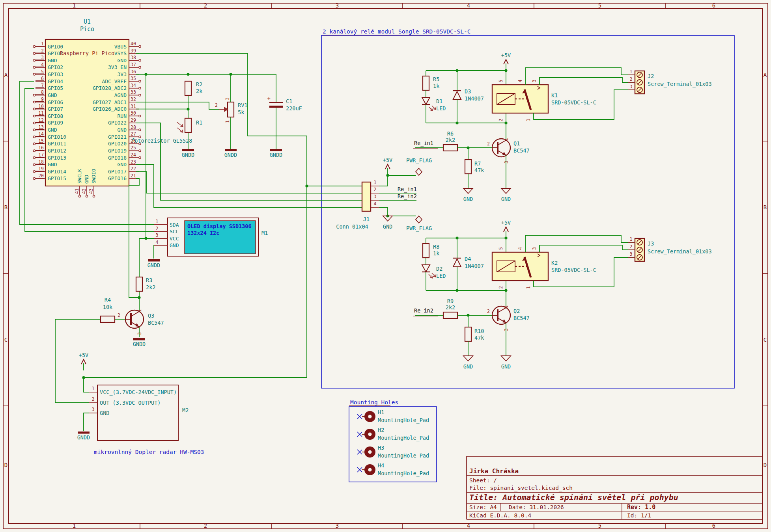 This screenshot has height=532, width=771. What do you see at coordinates (483, 480) in the screenshot?
I see `titleblock-sheet: Sheet: /` at bounding box center [483, 480].